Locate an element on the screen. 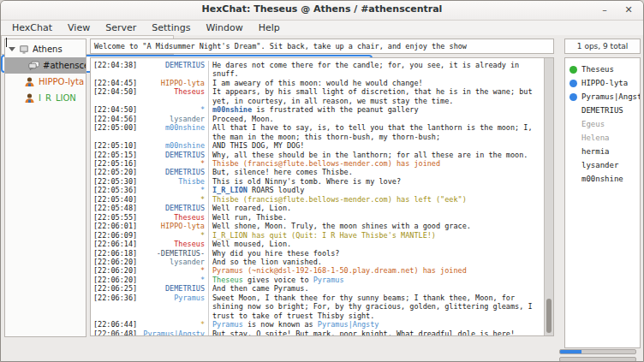 The image size is (644, 362). chat-line: [22:05:30]ThisbeThis is old Ninny's tomb… is located at coordinates (319, 181).